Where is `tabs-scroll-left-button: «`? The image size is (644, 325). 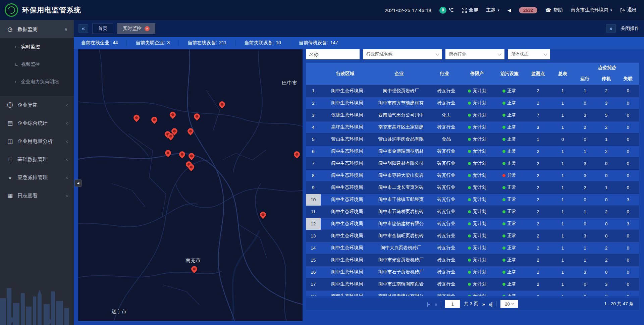
tabs-scroll-left-button: « is located at coordinates (83, 28).